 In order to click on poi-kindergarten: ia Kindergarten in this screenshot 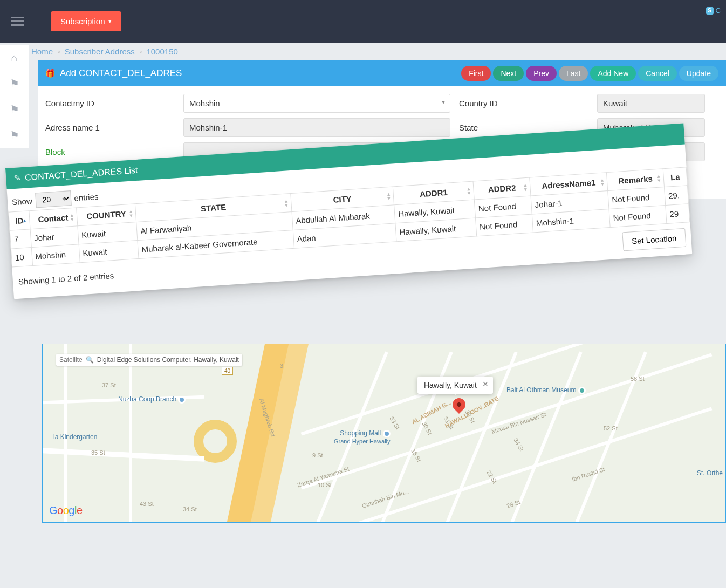, I will do `click(76, 437)`.